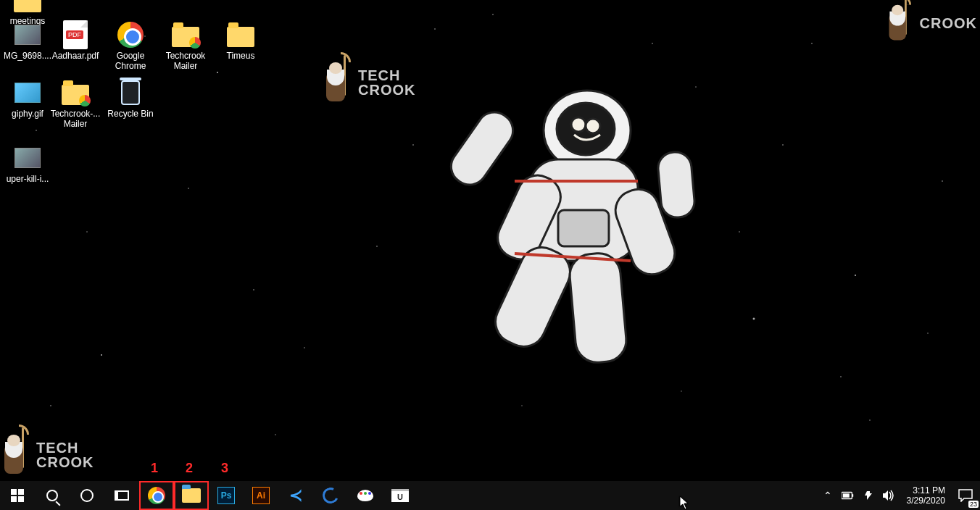 The width and height of the screenshot is (980, 510). What do you see at coordinates (28, 164) in the screenshot?
I see `desktop-icon-superkill: uper-kill-i...` at bounding box center [28, 164].